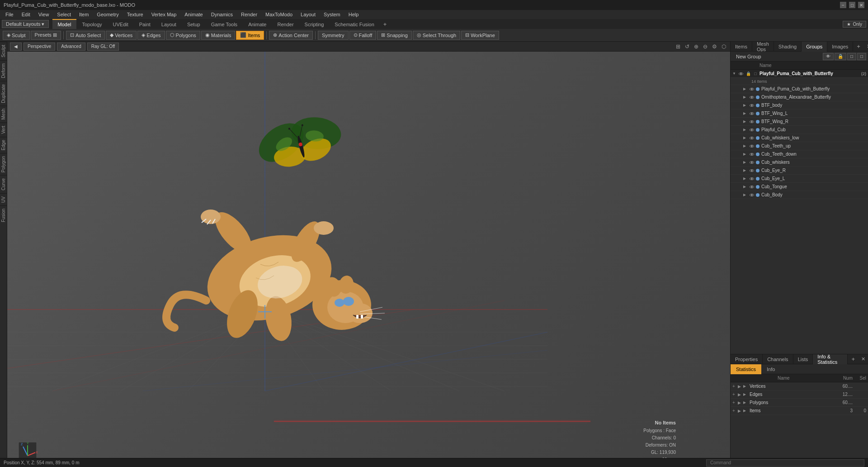 The height and width of the screenshot is (467, 868). What do you see at coordinates (799, 138) in the screenshot?
I see `tree-item-cub-whiskers-low: ▶ Cub_whiskers_low` at bounding box center [799, 138].